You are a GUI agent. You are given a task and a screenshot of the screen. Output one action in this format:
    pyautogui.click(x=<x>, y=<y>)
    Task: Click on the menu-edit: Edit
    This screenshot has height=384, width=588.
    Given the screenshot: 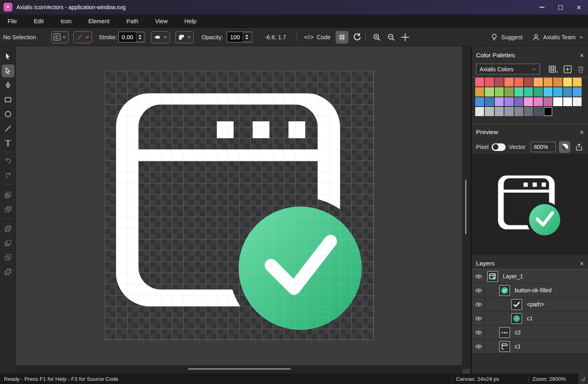 What is the action you would take?
    pyautogui.click(x=38, y=21)
    